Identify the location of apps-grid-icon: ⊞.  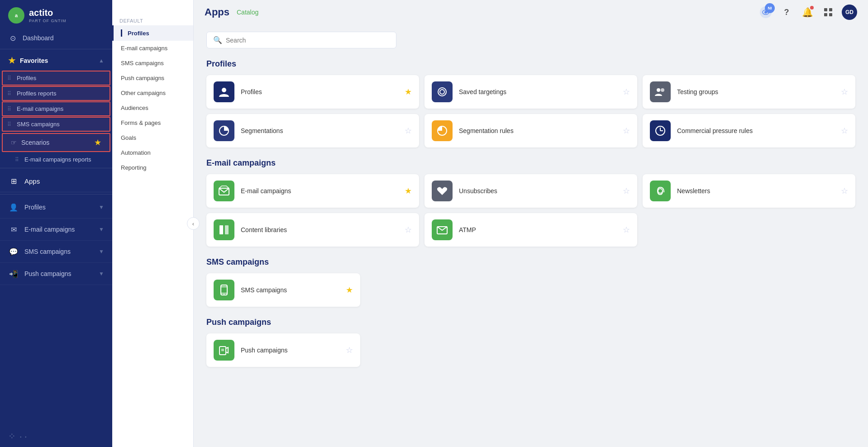
(14, 181).